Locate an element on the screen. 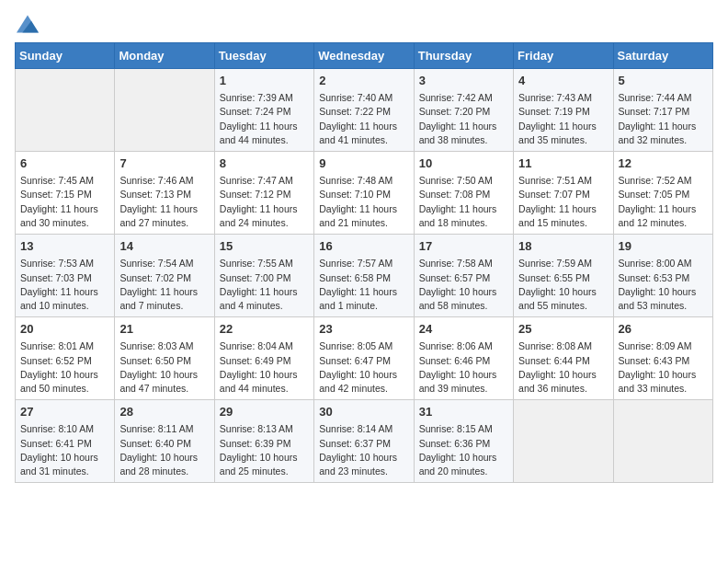 The height and width of the screenshot is (563, 728). day-info: Sunrise: 8:05 AM Sunset: 6:47 PM Dayligh… is located at coordinates (364, 368).